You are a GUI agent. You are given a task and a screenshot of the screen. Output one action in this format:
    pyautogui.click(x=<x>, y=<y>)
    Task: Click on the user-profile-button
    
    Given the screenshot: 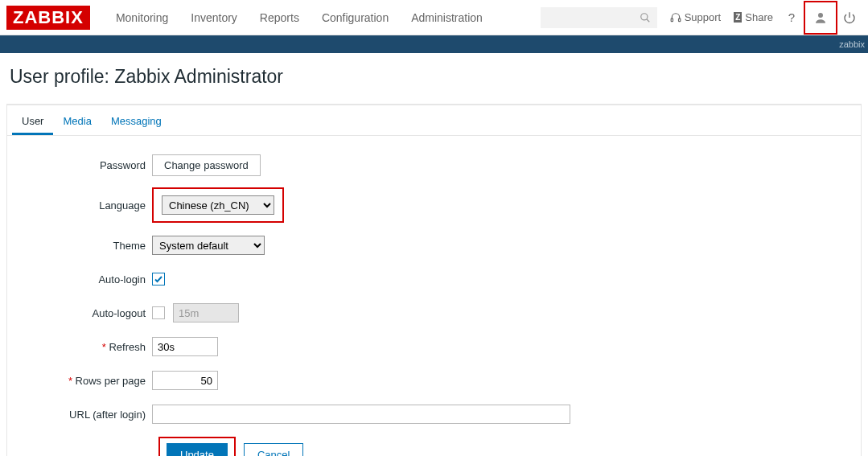 What is the action you would take?
    pyautogui.click(x=821, y=18)
    